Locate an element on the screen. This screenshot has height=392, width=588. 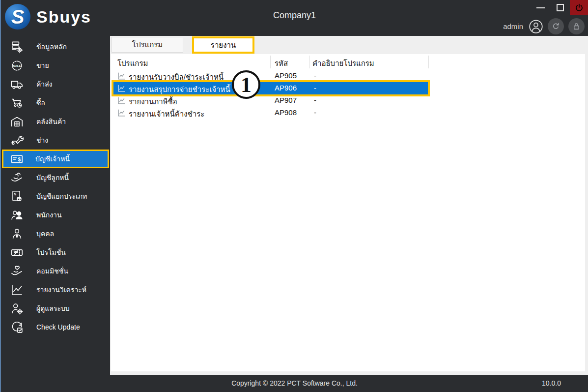
copyright-text: Copyright © 2022 PCT Software Co., Ltd. is located at coordinates (295, 383).